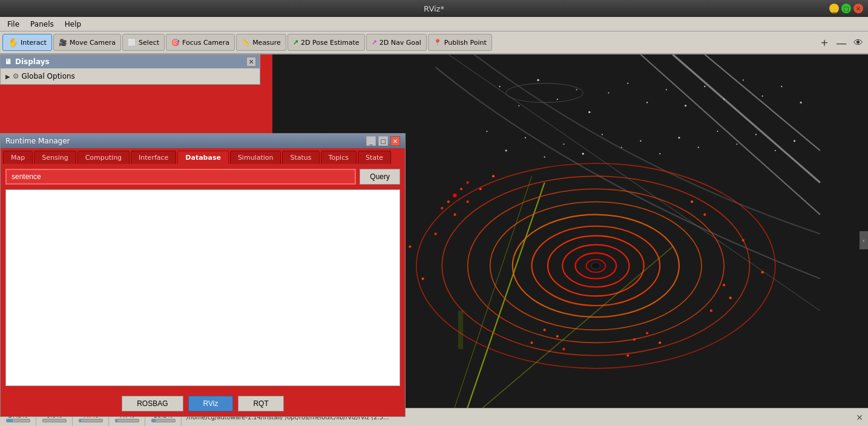  Describe the element at coordinates (48, 76) in the screenshot. I see `global-options-label: Global Options` at that location.